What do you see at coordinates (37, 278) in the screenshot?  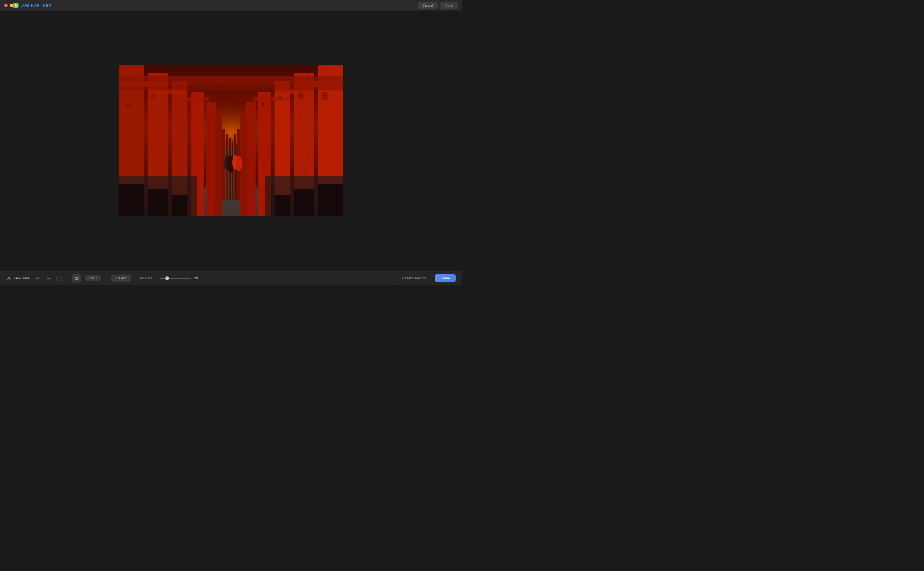 I see `undo-button: ↩` at bounding box center [37, 278].